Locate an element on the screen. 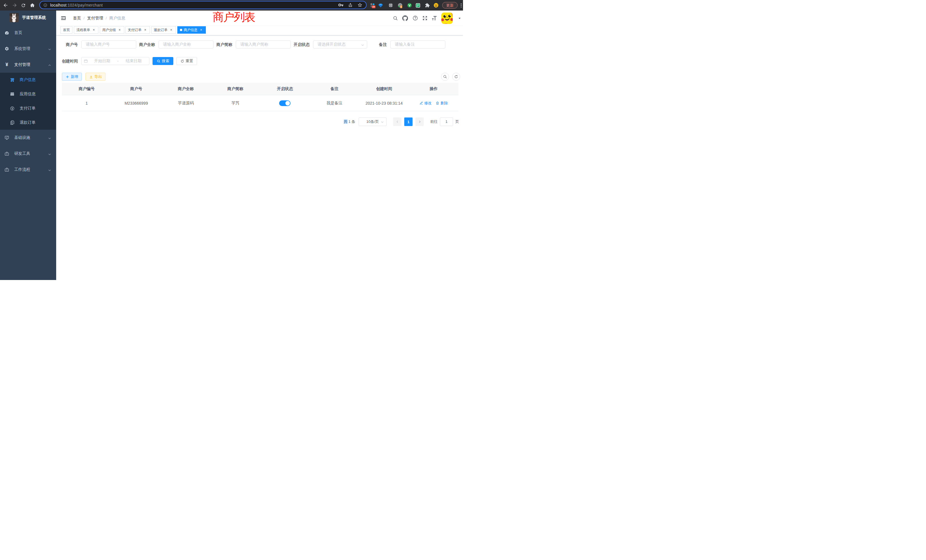  sidebar-item-merchant-info: 商户信息 is located at coordinates (28, 80).